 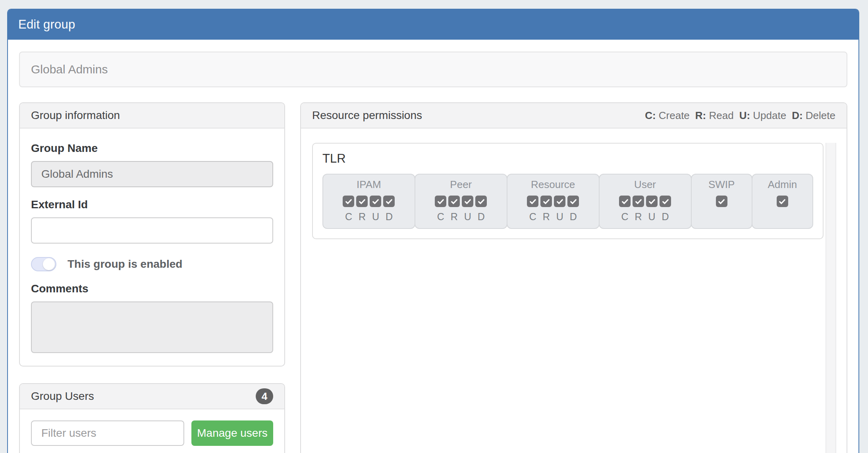 I want to click on group-name-input, so click(x=152, y=174).